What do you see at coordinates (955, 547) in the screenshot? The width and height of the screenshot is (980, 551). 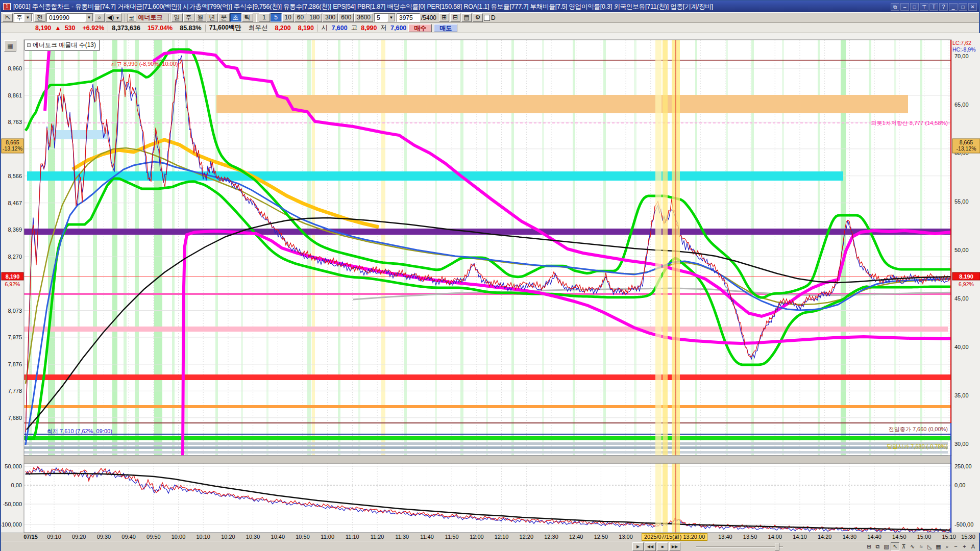 I see `zoom-out-icon: −` at bounding box center [955, 547].